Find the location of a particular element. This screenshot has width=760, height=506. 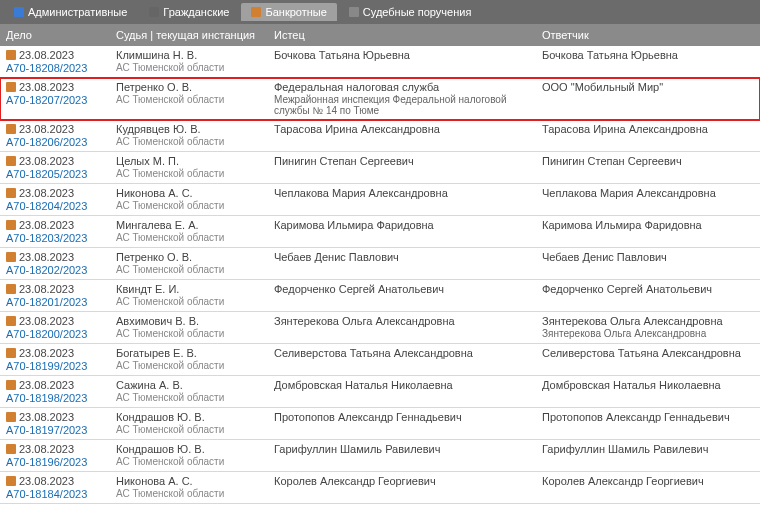

judge-name: Кудрявцев Ю. В. is located at coordinates (193, 129).